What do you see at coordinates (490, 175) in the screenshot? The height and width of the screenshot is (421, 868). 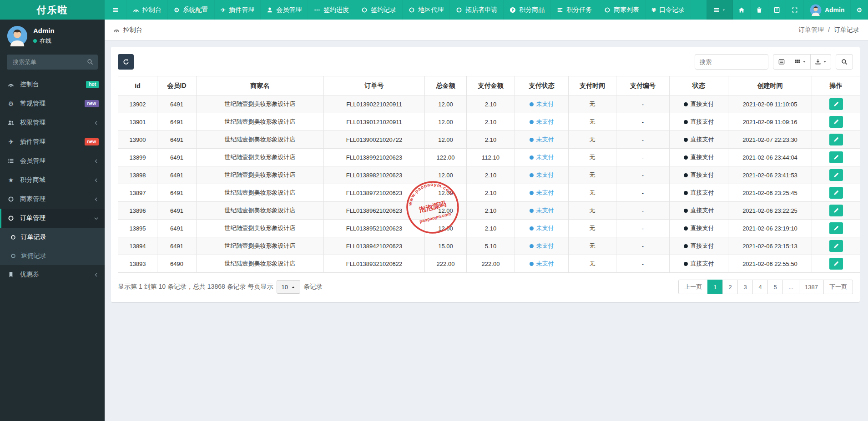 I see `table-row: 138986491世纪陆壹捌美妆形象设计店FLL0138982102062312…` at bounding box center [490, 175].